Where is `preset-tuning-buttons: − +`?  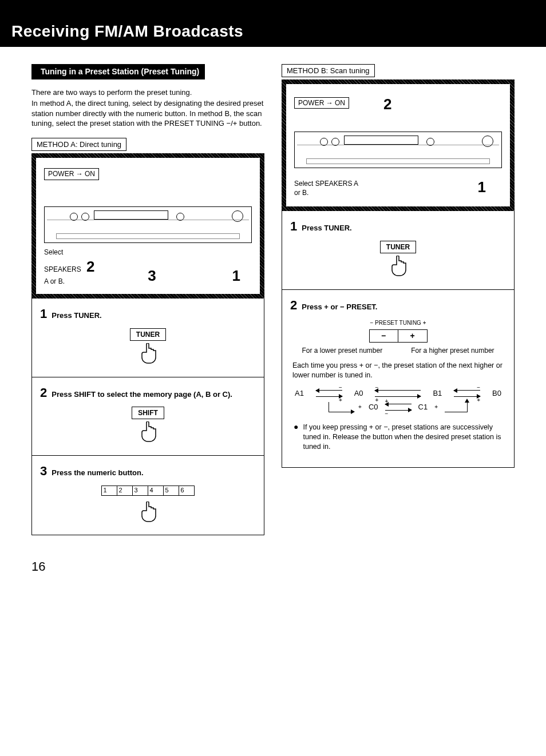
preset-tuning-buttons: − + is located at coordinates (398, 336).